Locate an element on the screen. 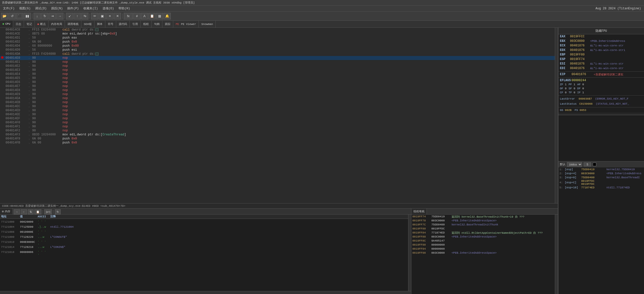 Image resolution: width=644 pixels, height=294 pixels. tb-restart: ↺ is located at coordinates (12, 16).